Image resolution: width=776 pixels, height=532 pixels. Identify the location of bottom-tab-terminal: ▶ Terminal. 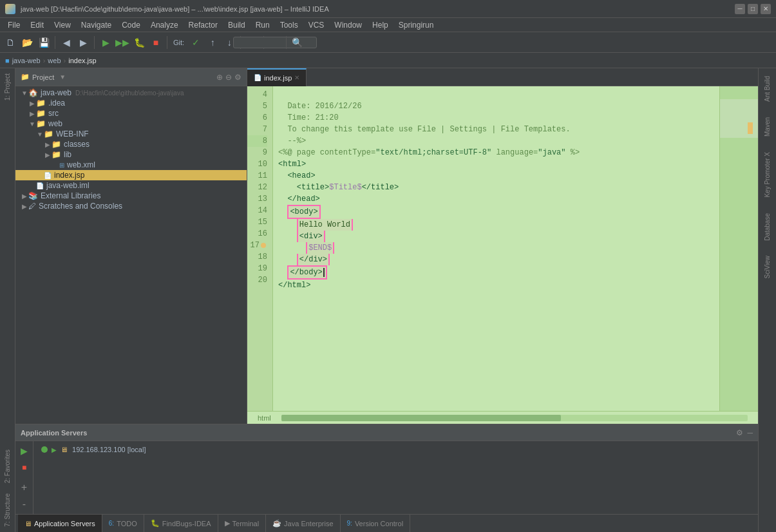
(242, 524).